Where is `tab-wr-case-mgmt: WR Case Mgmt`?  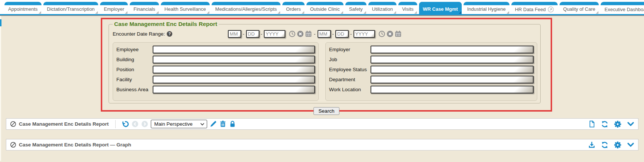 tab-wr-case-mgmt: WR Case Mgmt is located at coordinates (440, 8).